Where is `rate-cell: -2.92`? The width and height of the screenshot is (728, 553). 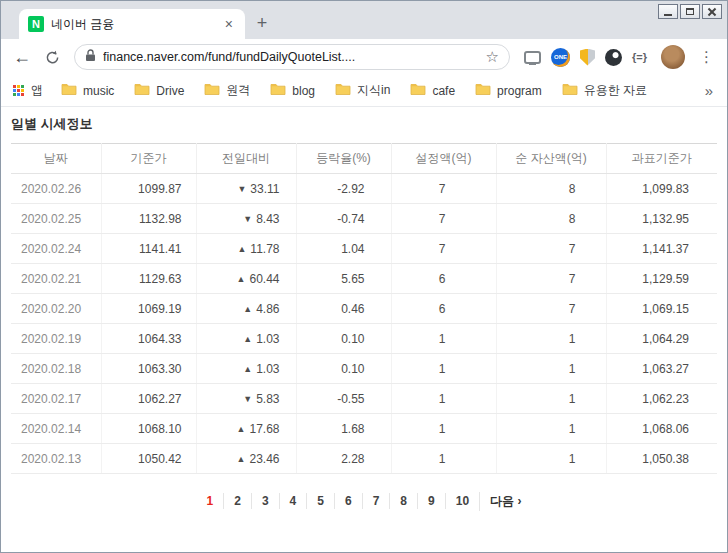 rate-cell: -2.92 is located at coordinates (344, 189).